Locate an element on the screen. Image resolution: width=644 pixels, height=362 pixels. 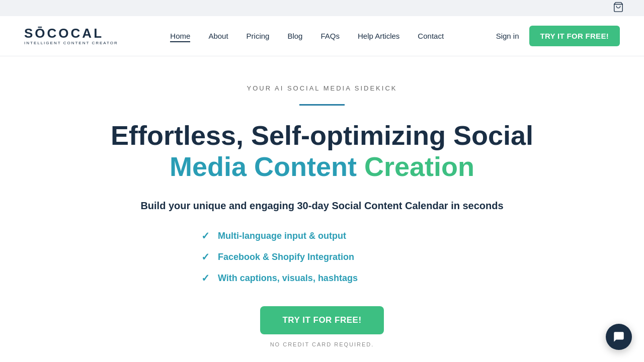
logo: SŌCOCAL INTELLIGENT CONTENT CREATOR is located at coordinates (71, 36).